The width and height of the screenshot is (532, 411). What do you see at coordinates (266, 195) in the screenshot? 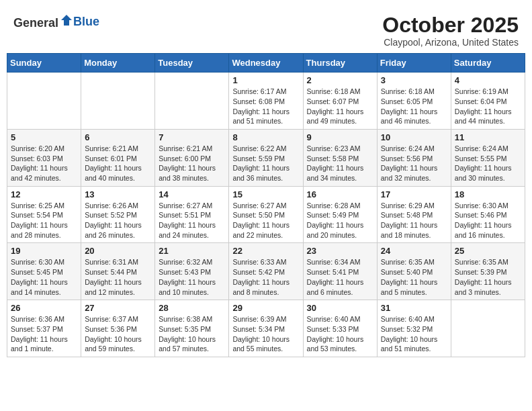
I see `day-number: 15` at bounding box center [266, 195].